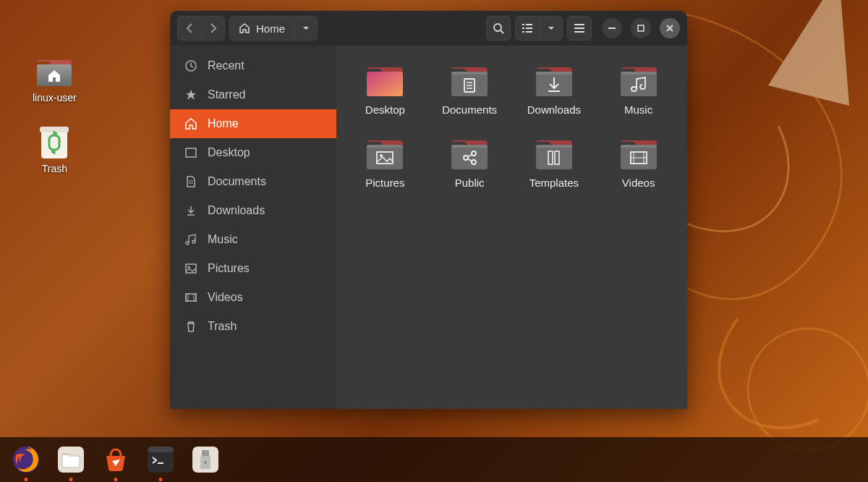 This screenshot has height=482, width=868. I want to click on gradient-folder-icon, so click(385, 81).